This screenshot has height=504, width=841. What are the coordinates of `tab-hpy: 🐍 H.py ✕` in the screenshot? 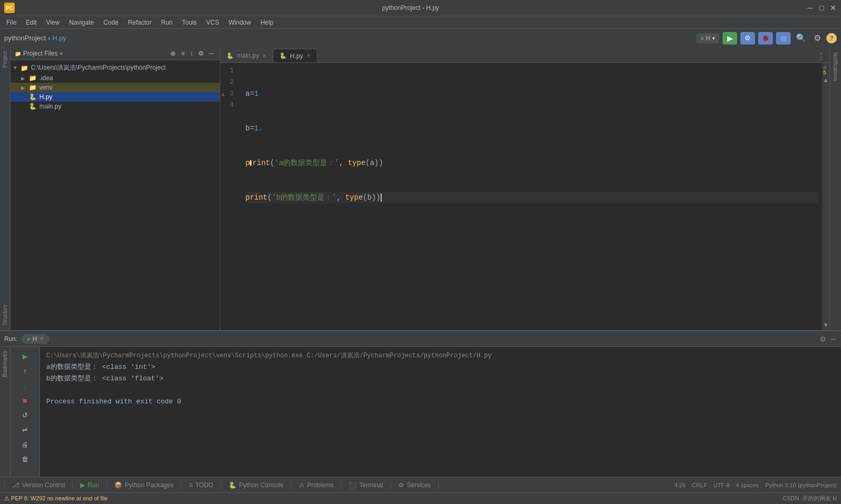 It's located at (295, 56).